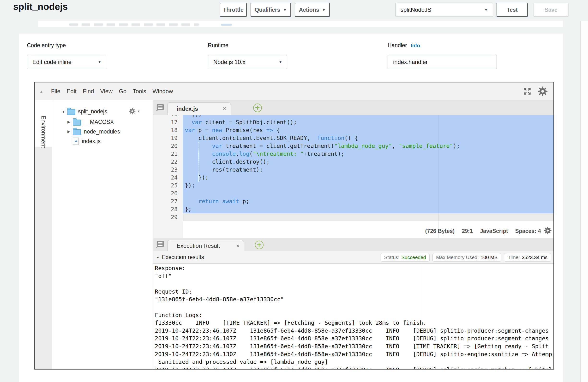 The image size is (588, 382). What do you see at coordinates (233, 10) in the screenshot?
I see `throttle-label: Throttle` at bounding box center [233, 10].